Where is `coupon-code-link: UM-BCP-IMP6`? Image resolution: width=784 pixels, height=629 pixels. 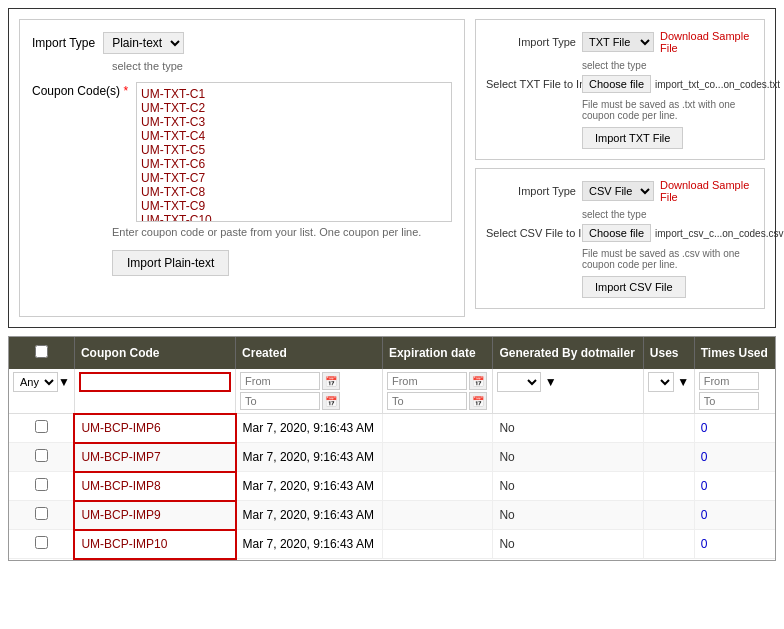
coupon-code-link: UM-BCP-IMP6 is located at coordinates (120, 428).